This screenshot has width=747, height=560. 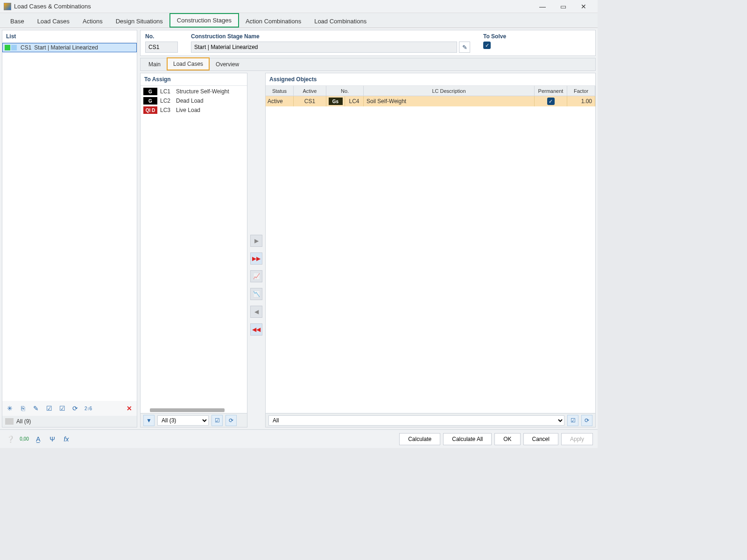 I want to click on td-factor: 1.00, so click(x=581, y=101).